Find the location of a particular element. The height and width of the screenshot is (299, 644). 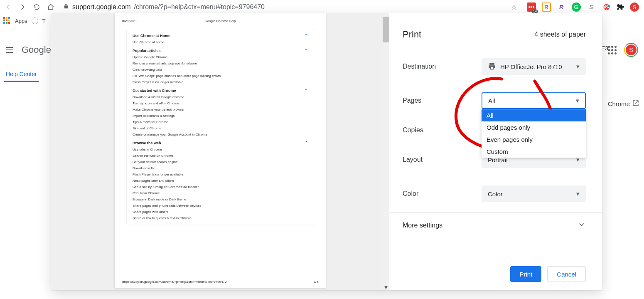

preview-item: Share pages and phone calls between devi… is located at coordinates (220, 205).